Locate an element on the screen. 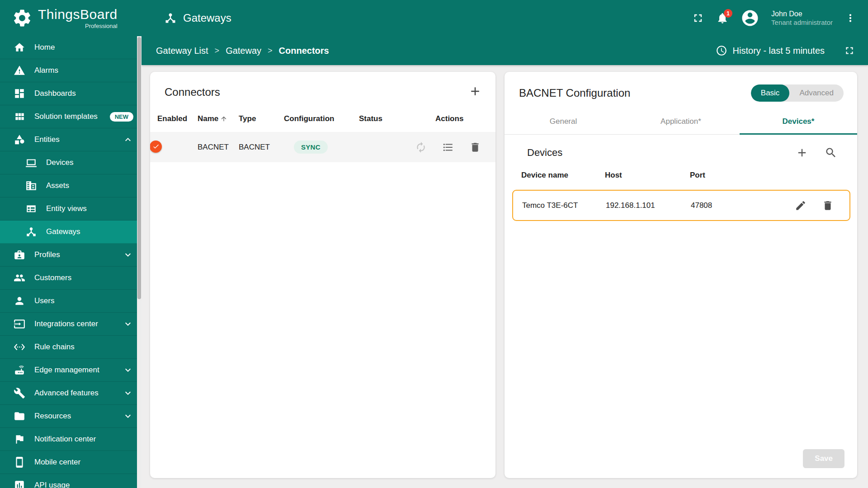 The height and width of the screenshot is (488, 868). customers-icon is located at coordinates (19, 278).